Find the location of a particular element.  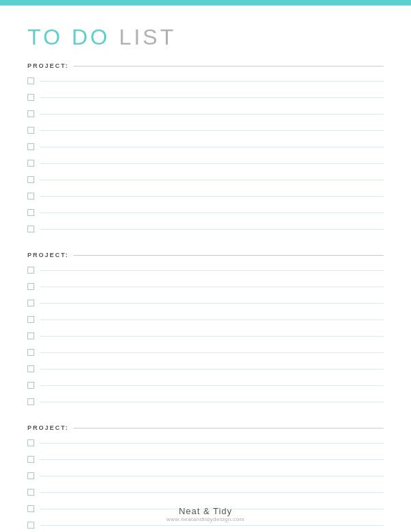

footer: Neat & Tidy www.neatandtidydesign.com is located at coordinates (206, 514).